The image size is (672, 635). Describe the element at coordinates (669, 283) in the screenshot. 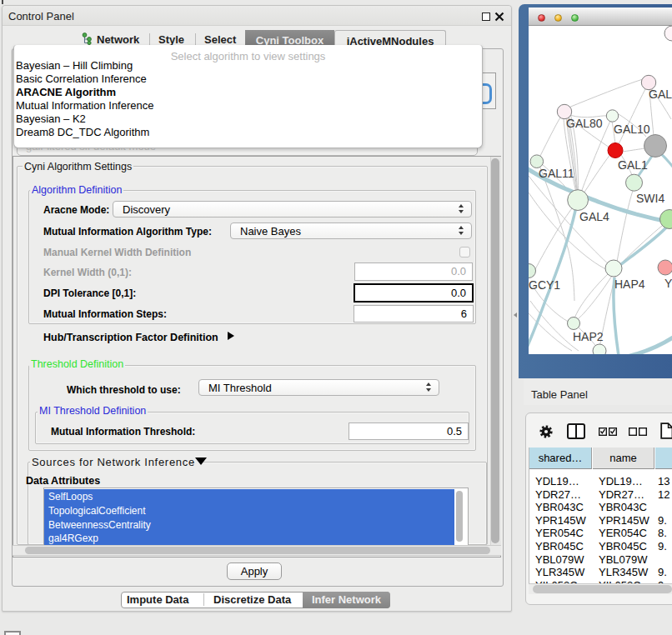

I see `svg-text: Y` at that location.